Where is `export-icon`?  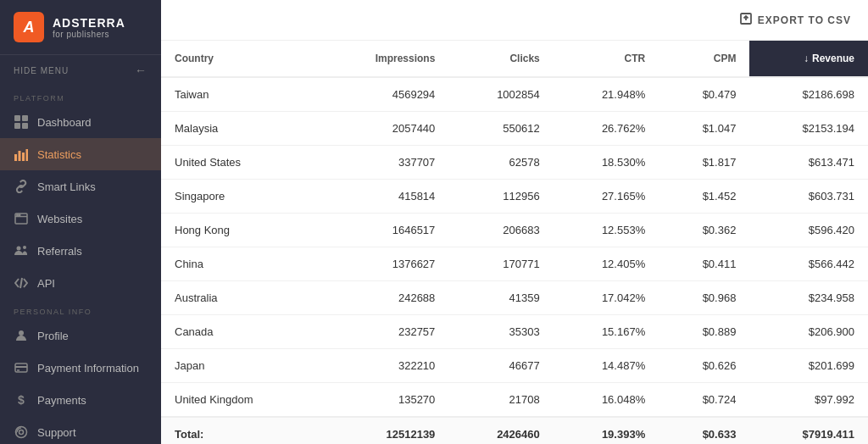 export-icon is located at coordinates (746, 20).